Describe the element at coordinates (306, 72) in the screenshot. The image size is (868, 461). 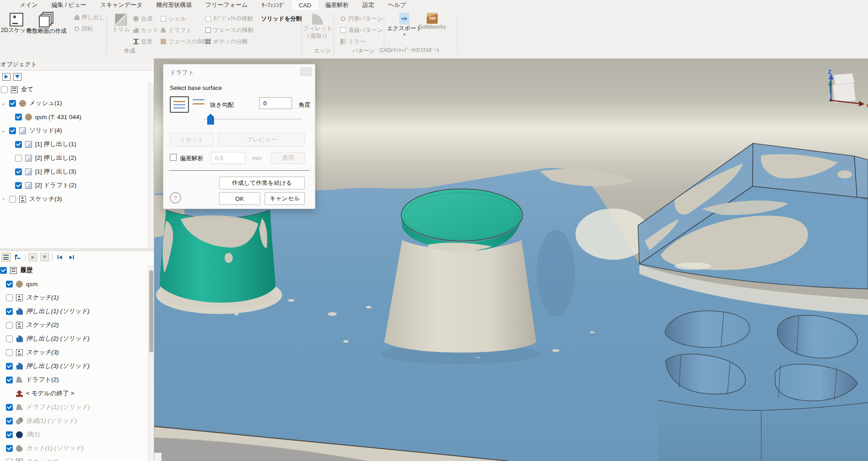
I see `close-icon: ×` at that location.